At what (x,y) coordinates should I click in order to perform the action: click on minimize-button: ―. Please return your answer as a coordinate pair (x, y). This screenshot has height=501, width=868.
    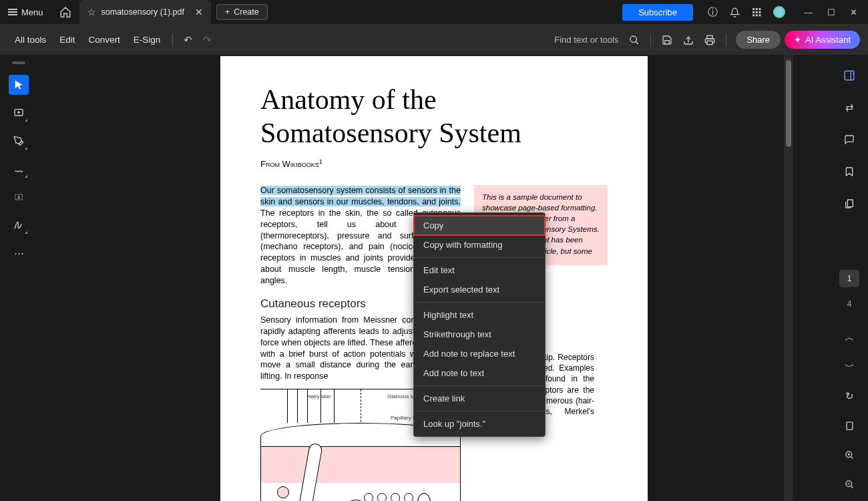
    Looking at the image, I should click on (808, 12).